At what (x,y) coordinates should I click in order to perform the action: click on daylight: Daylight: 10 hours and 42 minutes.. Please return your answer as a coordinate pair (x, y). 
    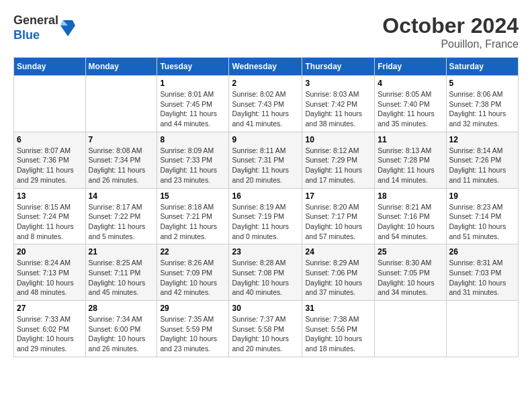
    Looking at the image, I should click on (188, 287).